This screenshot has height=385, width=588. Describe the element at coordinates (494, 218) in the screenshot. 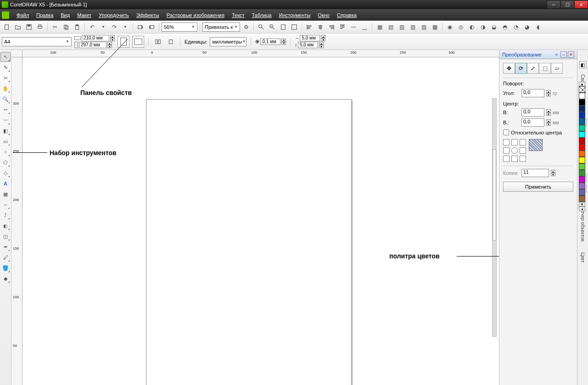

I see `vertical-scrollbar` at that location.